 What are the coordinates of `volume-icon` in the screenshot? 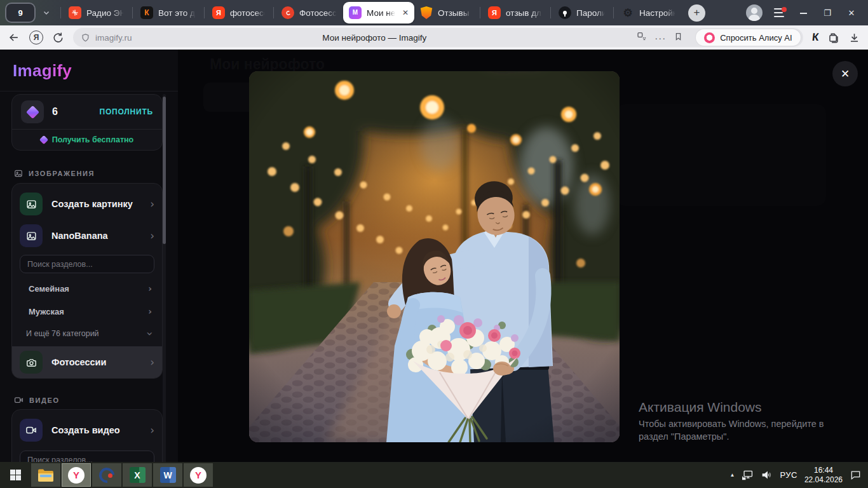 It's located at (766, 475).